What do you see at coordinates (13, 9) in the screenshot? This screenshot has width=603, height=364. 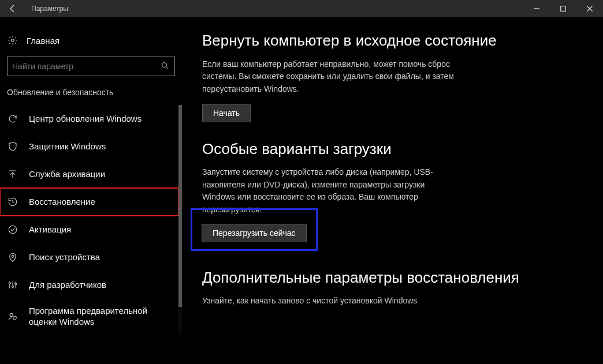 I see `back-button` at bounding box center [13, 9].